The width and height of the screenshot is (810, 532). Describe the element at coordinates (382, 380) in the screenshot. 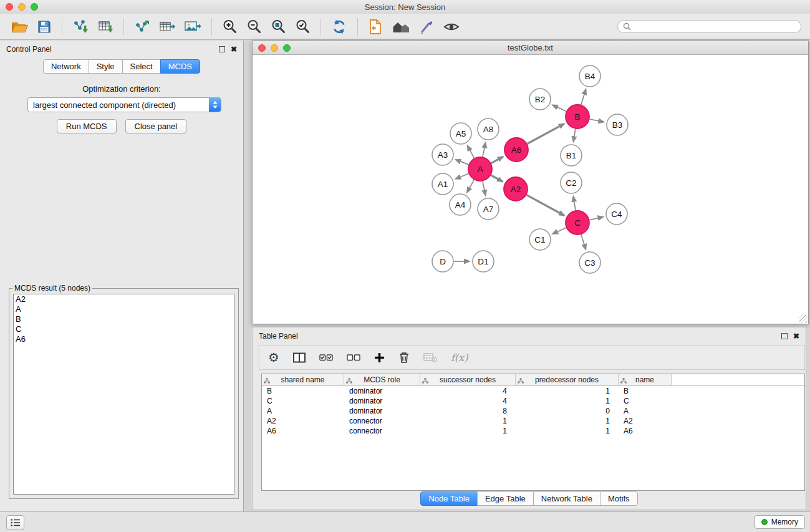

I see `column-header-mcds-role: MCDS role` at that location.